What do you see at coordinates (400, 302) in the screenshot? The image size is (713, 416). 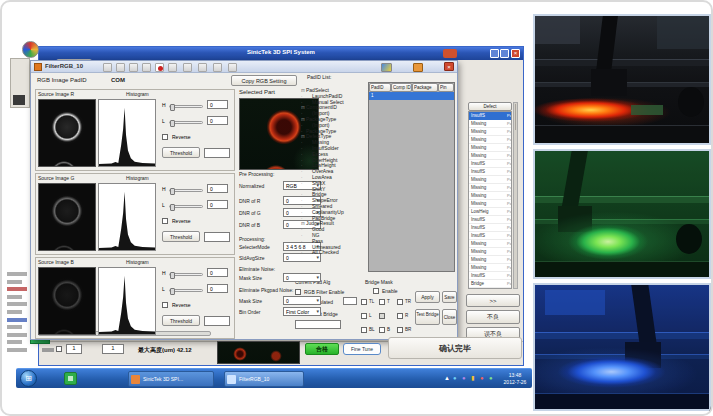 I see `bridge-mask-checkbox-TR` at bounding box center [400, 302].